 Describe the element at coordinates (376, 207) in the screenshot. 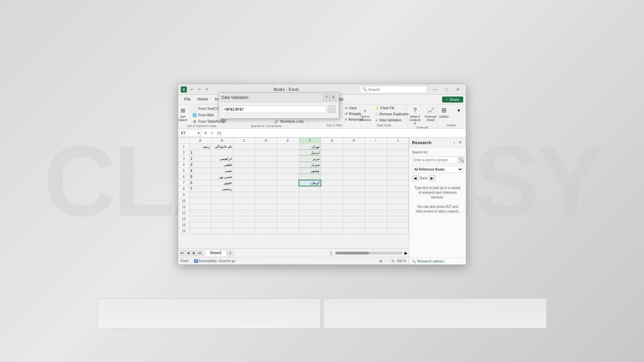

I see `cell-I11` at that location.